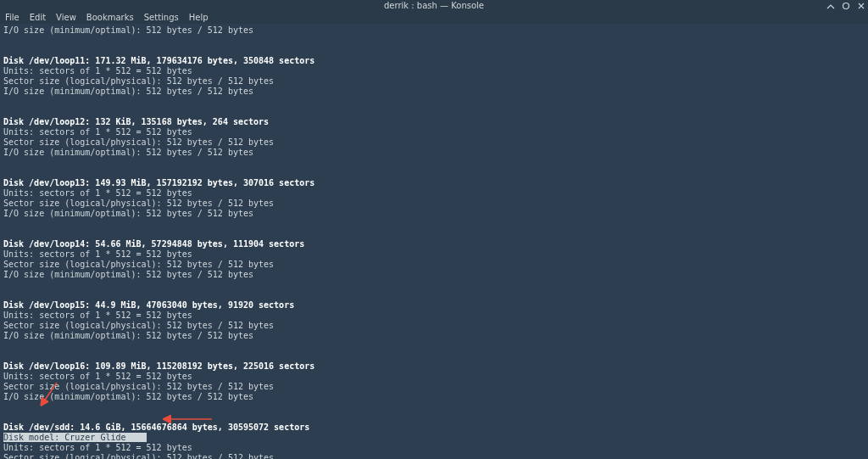 This screenshot has width=868, height=459. Describe the element at coordinates (434, 6) in the screenshot. I see `titlebar: derrik : bash — Konsole` at that location.